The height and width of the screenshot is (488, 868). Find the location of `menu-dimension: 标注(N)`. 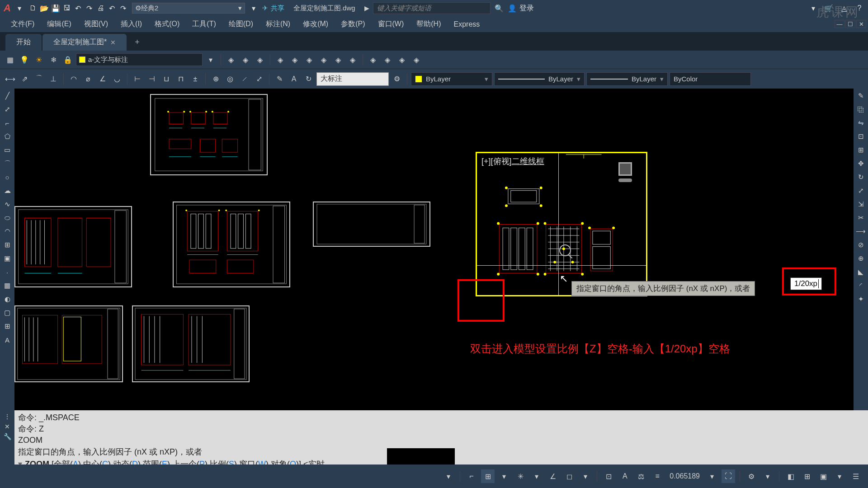

menu-dimension: 标注(N) is located at coordinates (278, 24).